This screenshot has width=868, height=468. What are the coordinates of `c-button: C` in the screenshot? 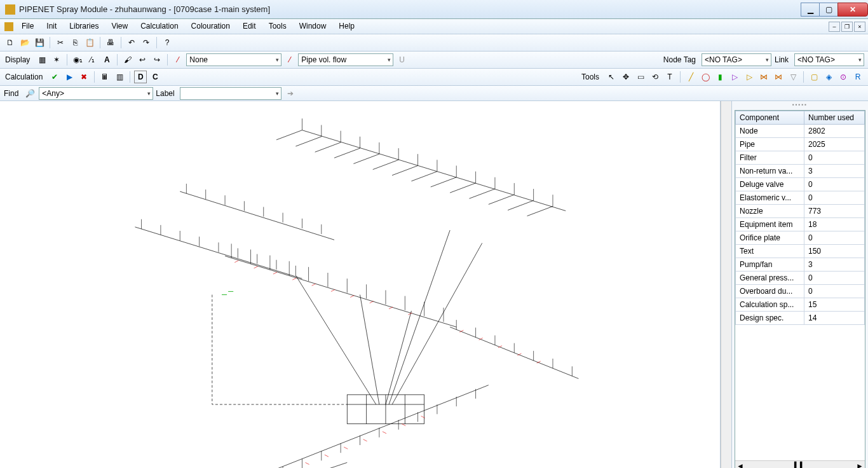 It's located at (155, 77).